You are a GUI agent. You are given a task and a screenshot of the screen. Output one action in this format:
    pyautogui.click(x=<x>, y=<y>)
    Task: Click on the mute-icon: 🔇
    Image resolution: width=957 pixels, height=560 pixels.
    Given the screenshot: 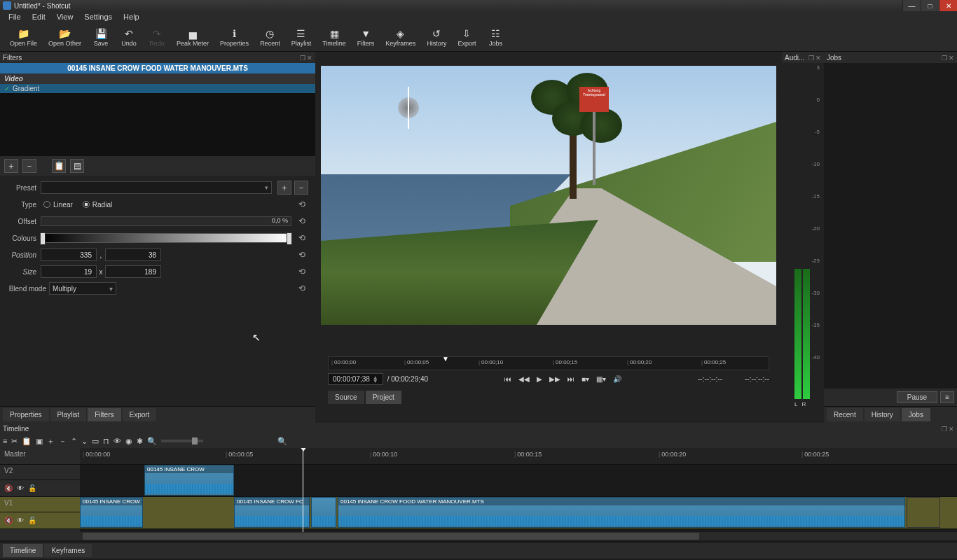 What is the action you would take?
    pyautogui.click(x=8, y=521)
    